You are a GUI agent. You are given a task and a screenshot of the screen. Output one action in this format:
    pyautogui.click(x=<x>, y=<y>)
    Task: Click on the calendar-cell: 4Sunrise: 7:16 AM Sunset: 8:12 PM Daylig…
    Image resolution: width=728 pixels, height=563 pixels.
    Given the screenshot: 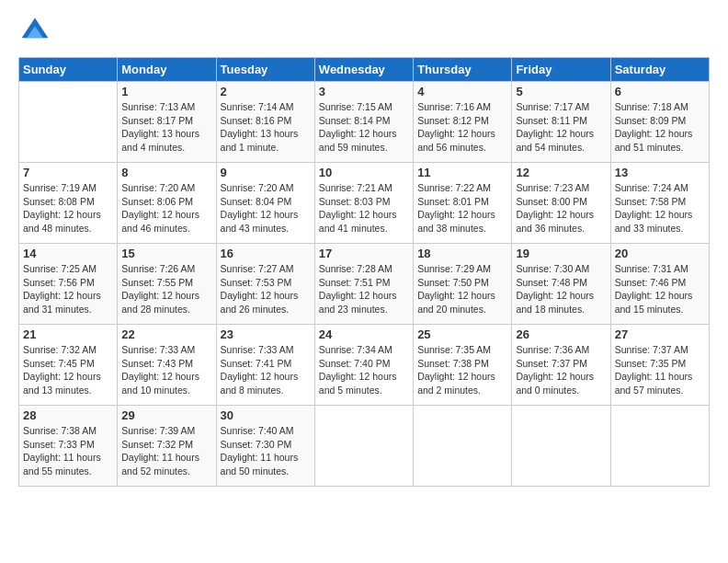 What is the action you would take?
    pyautogui.click(x=463, y=122)
    